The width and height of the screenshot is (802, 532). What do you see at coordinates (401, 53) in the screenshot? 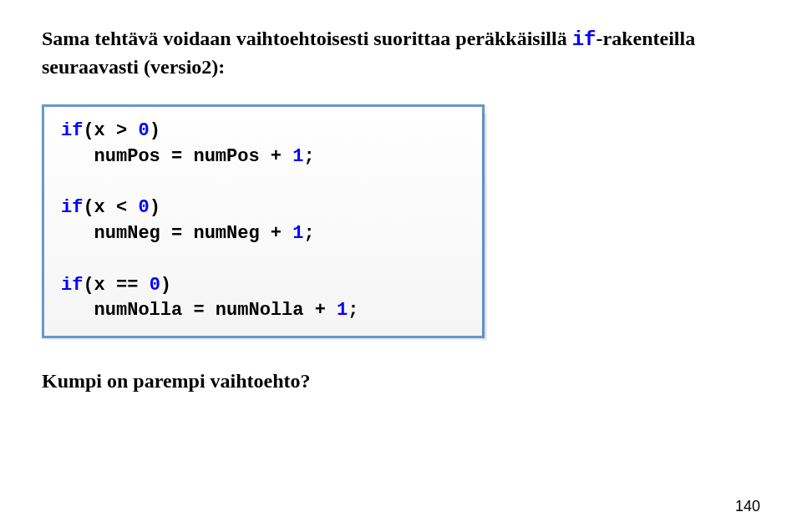
I see `intro-text: Sama tehtävä voidaan vaihtoehtoisesti su…` at bounding box center [401, 53].